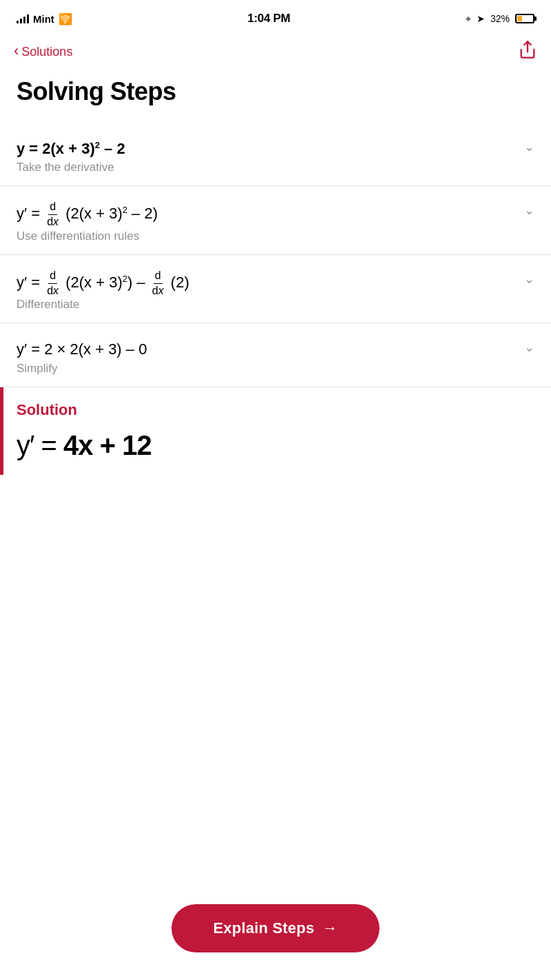 This screenshot has height=980, width=551. What do you see at coordinates (264, 149) in the screenshot?
I see `step-1-formula: y = 2(x + 3)2 – 2` at bounding box center [264, 149].